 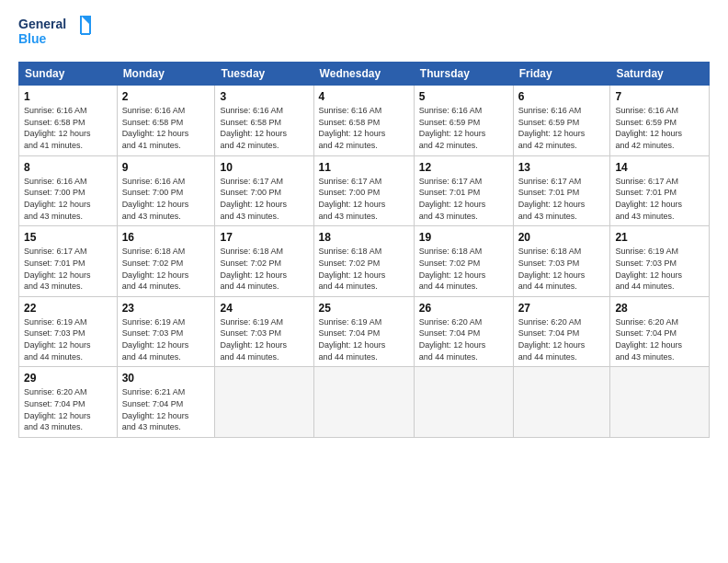 I want to click on calendar-cell: 15Sunrise: 6:17 AMSunset: 7:01 PMDayligh…, so click(x=68, y=261).